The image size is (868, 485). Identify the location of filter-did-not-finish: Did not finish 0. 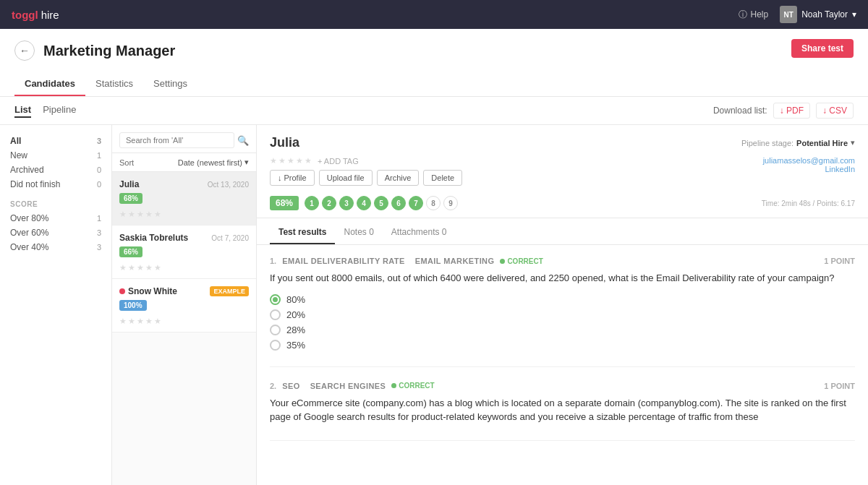
(56, 184).